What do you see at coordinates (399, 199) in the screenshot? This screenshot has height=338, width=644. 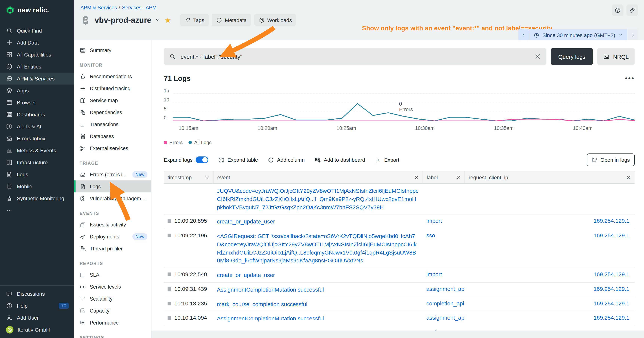 I see `table-row: JUQVU&code=eyJraWQiOiJjcGItY29yZV8wOTI1M…` at bounding box center [399, 199].